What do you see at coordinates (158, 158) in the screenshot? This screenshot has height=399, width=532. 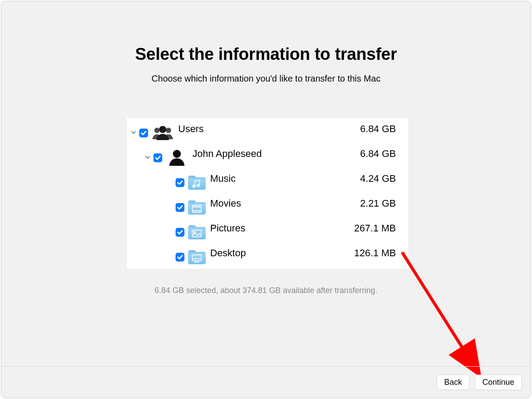 I see `checkbox-user` at bounding box center [158, 158].